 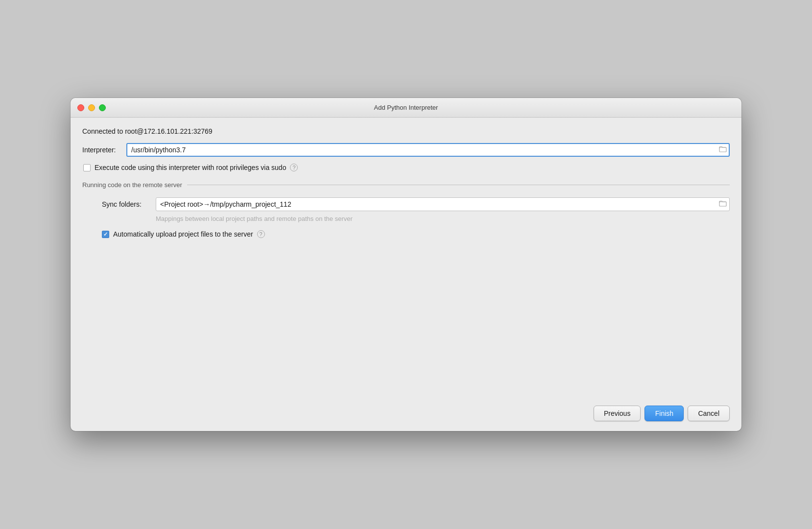 I want to click on section-divider: Running code on the remote server, so click(x=406, y=185).